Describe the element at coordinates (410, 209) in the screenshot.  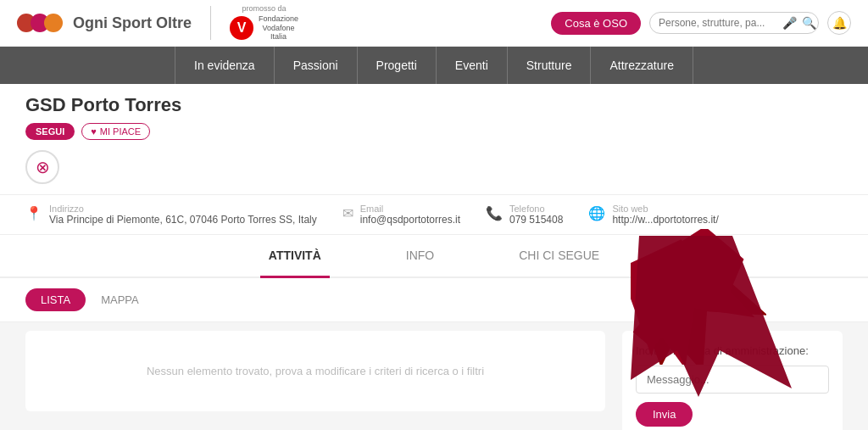
I see `email-label: Email` at that location.